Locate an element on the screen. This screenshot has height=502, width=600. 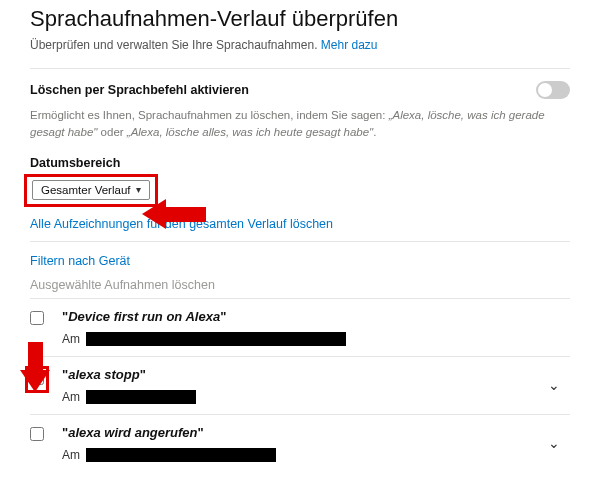
delete-selected-link: Ausgewählte Aufnahmen löschen is located at coordinates (300, 285).